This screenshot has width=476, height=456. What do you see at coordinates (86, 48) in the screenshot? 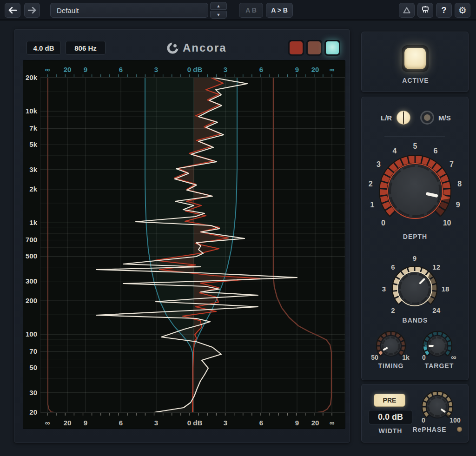
I see `freq-readout: 806 Hz` at bounding box center [86, 48].